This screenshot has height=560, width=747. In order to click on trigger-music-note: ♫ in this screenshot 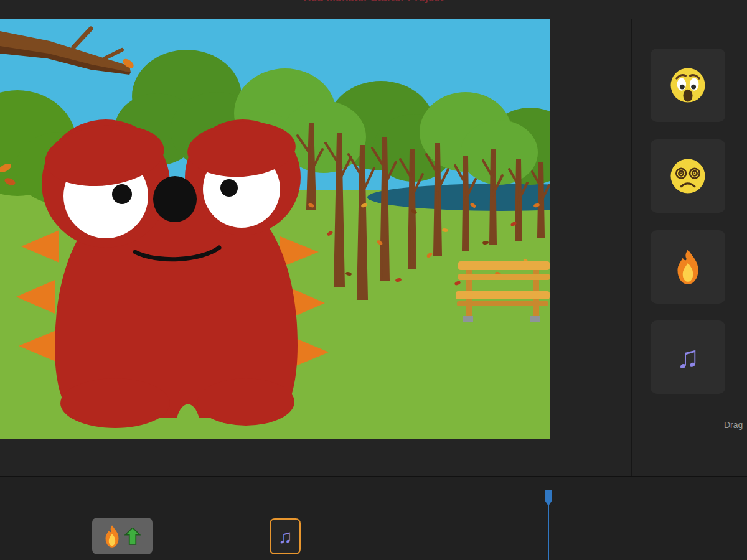, I will do `click(688, 357)`.